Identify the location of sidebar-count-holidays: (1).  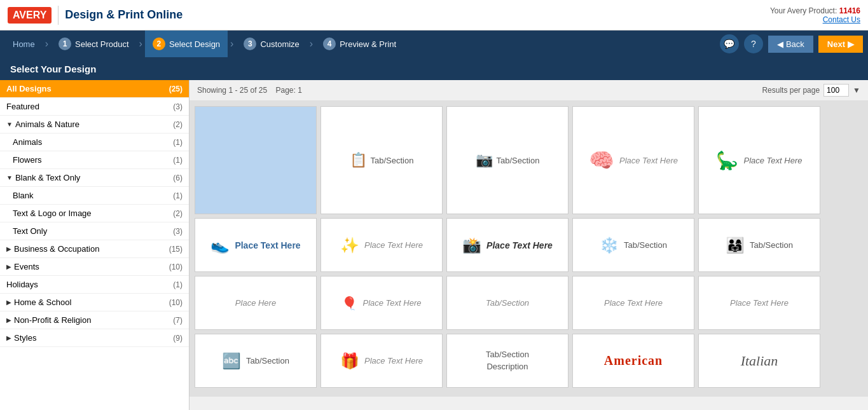
(178, 285).